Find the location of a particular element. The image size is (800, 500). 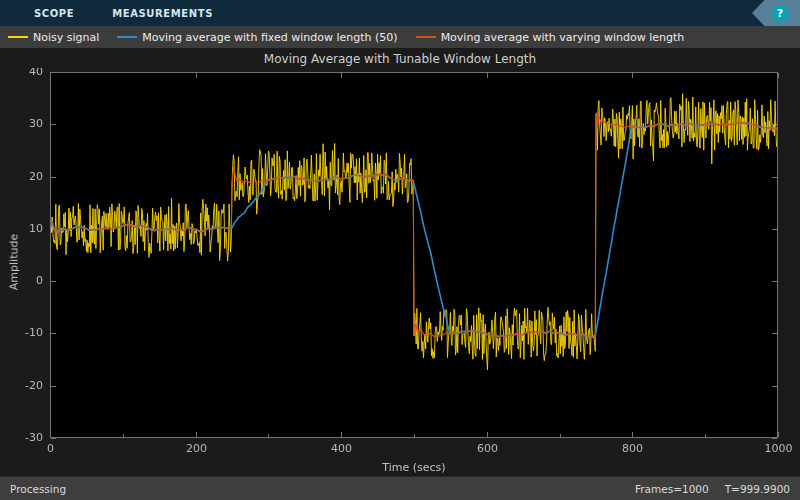

y-axis-label: Amplitude is located at coordinates (14, 262).